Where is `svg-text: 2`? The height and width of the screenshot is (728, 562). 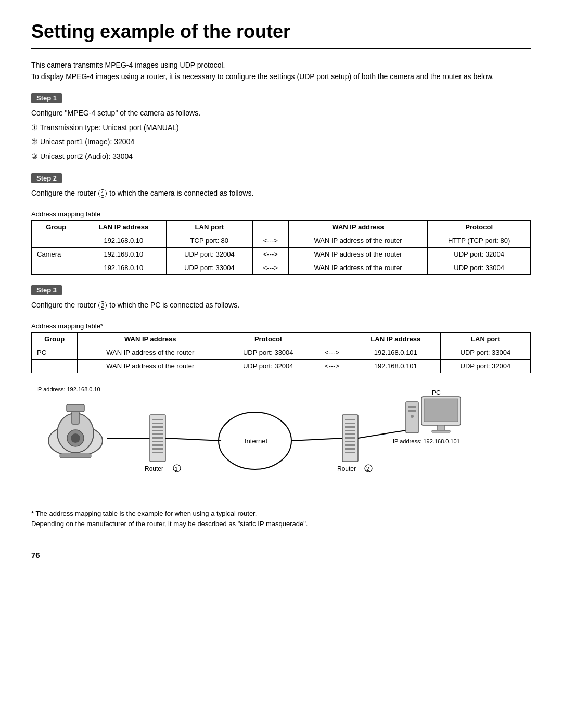 svg-text: 2 is located at coordinates (368, 469).